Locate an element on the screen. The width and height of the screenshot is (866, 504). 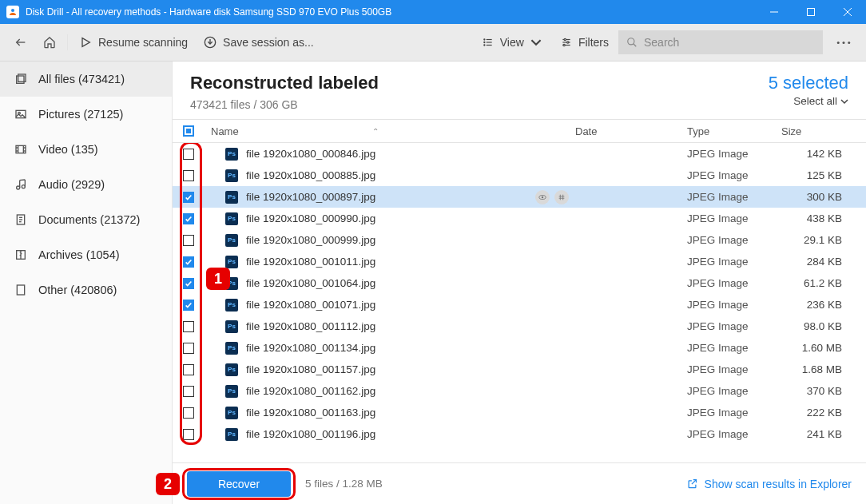
file-size: 1.68 MB is located at coordinates (817, 369).